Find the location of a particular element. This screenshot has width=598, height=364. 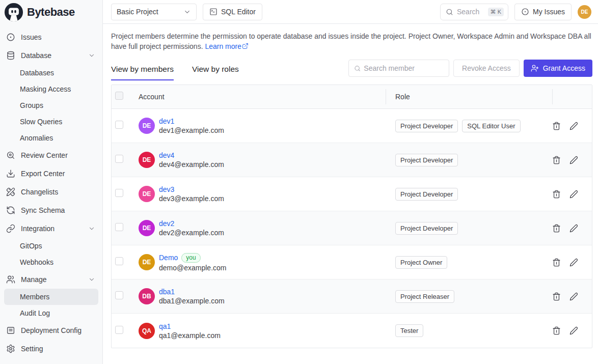

member-name-link: qa1 is located at coordinates (165, 326).